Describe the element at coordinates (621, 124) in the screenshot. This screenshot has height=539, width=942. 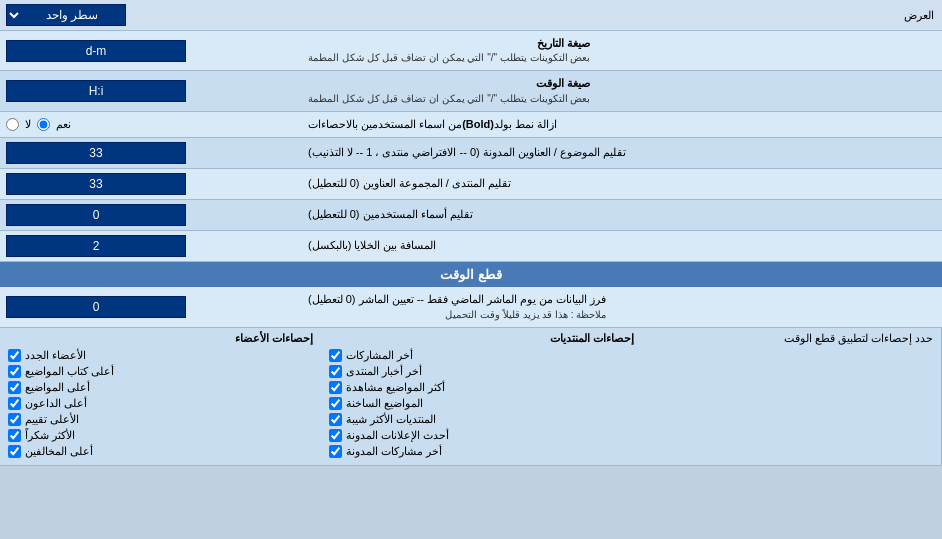
I see `remove-bold-label: ازالة نمط بولد (Bold) من اسماء المستخدمي…` at that location.